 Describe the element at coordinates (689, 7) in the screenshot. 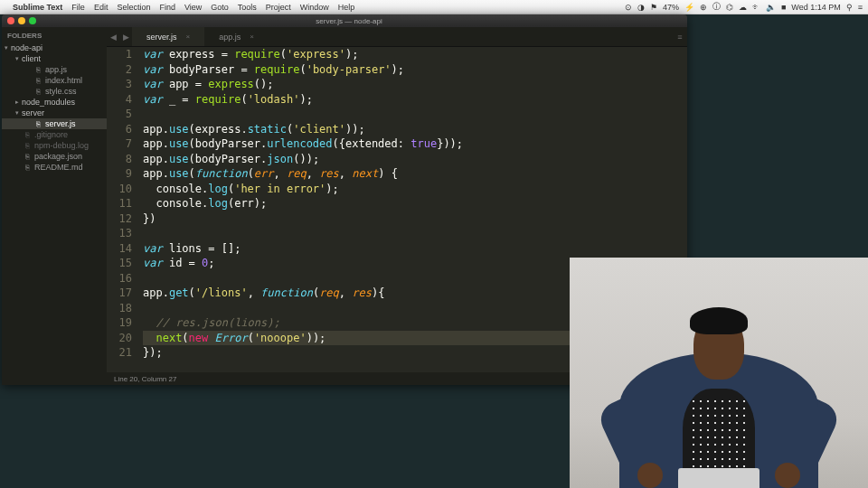

I see `status-icon: ⚡` at that location.